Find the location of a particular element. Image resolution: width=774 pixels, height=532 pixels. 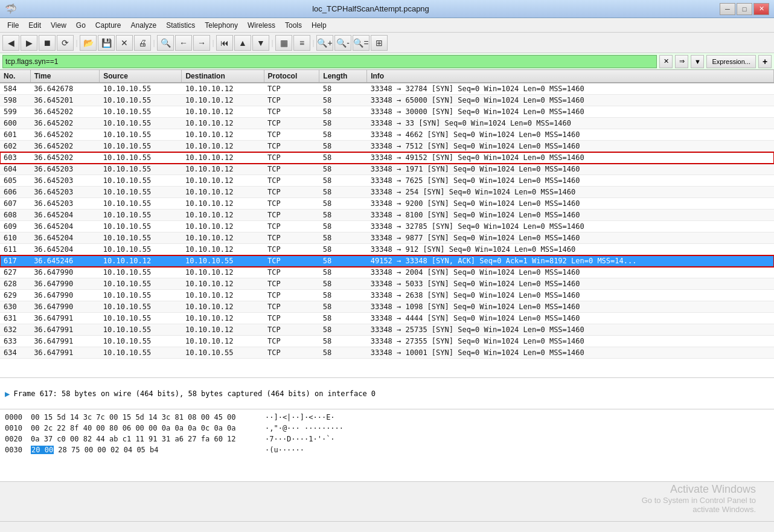

table-row: 61136.64520410.10.10.5510.10.10.12TCP583… is located at coordinates (387, 250).